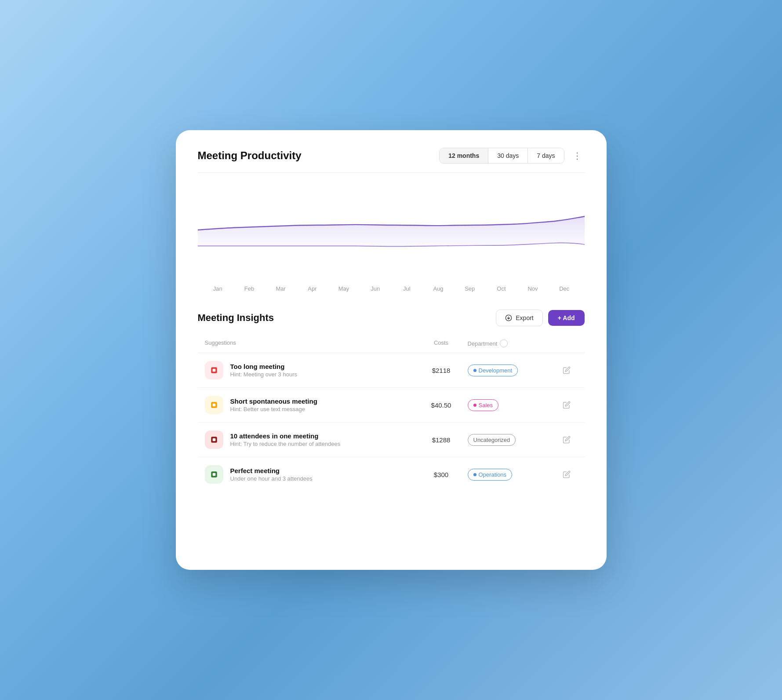 The width and height of the screenshot is (782, 700). I want to click on suggestion-name: 10 attendees in one meeting, so click(286, 436).